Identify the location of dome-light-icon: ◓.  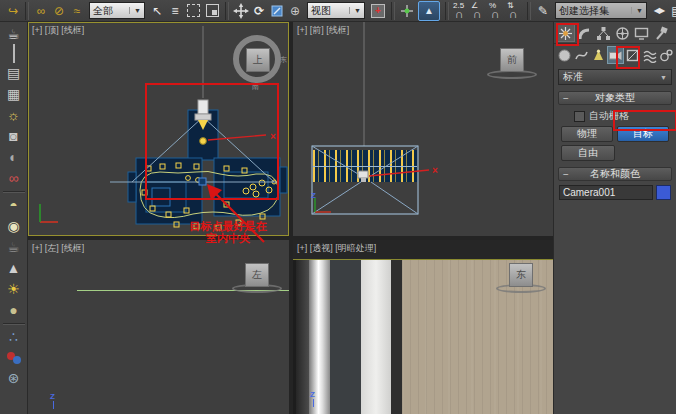
(14, 206).